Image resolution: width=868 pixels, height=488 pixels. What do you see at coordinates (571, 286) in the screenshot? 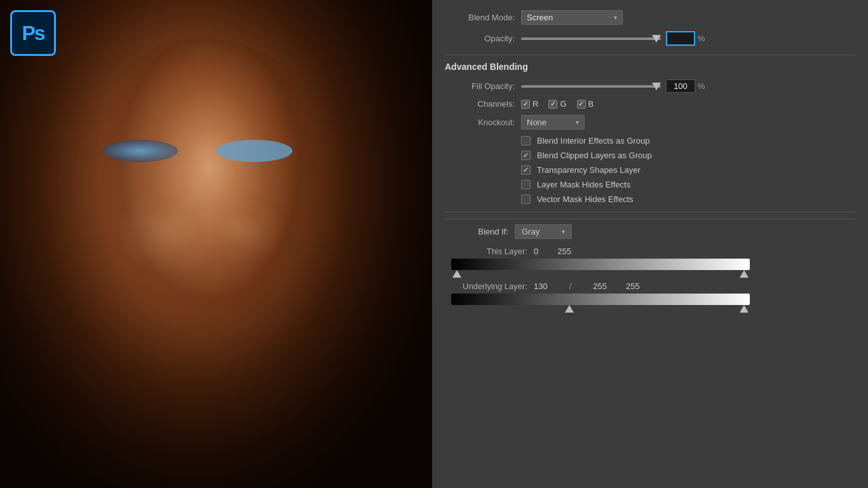
I see `slash: /` at bounding box center [571, 286].